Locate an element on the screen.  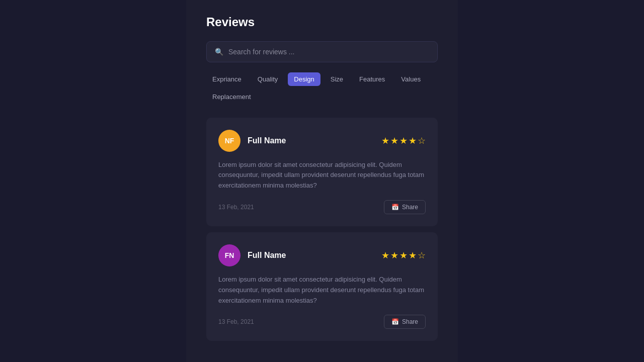
review-header: NF Full Name ★★★★☆ is located at coordinates (322, 141).